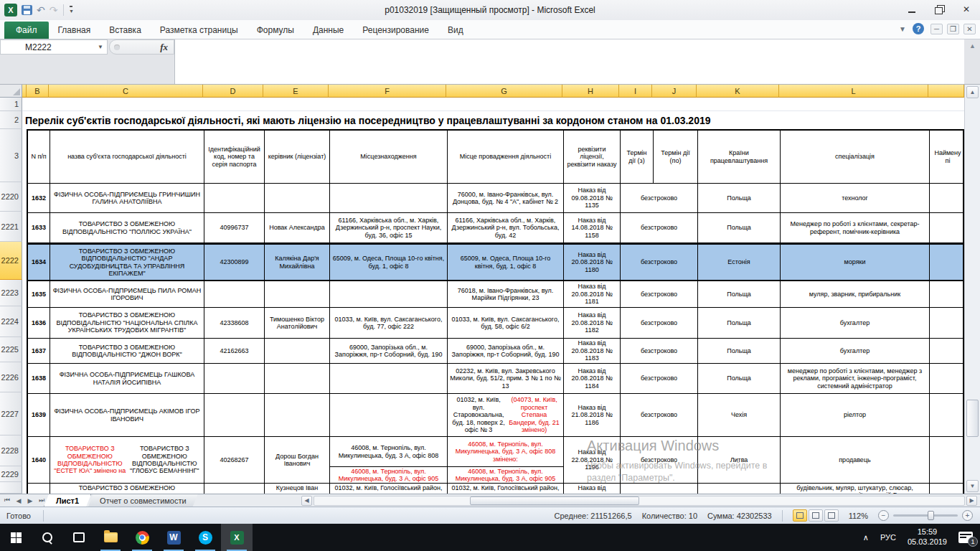  I want to click on page-break-view-button, so click(831, 515).